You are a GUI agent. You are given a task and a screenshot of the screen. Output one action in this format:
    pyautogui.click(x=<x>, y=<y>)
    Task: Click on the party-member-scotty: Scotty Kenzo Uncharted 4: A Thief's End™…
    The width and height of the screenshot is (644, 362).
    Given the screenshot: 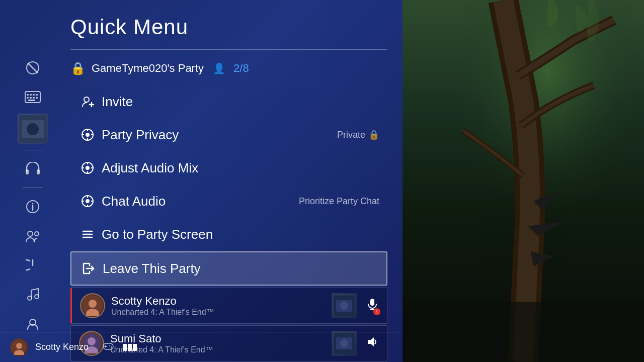 What is the action you would take?
    pyautogui.click(x=229, y=306)
    